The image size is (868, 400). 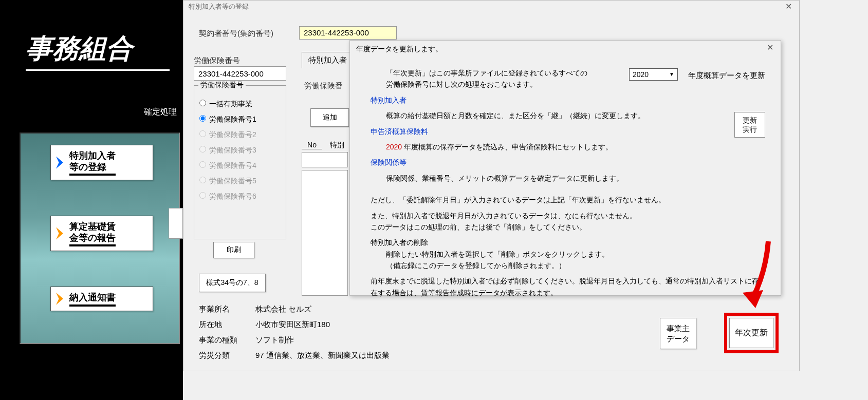 What do you see at coordinates (240, 181) in the screenshot?
I see `radio-labor-5: 労働保険番号5` at bounding box center [240, 181].